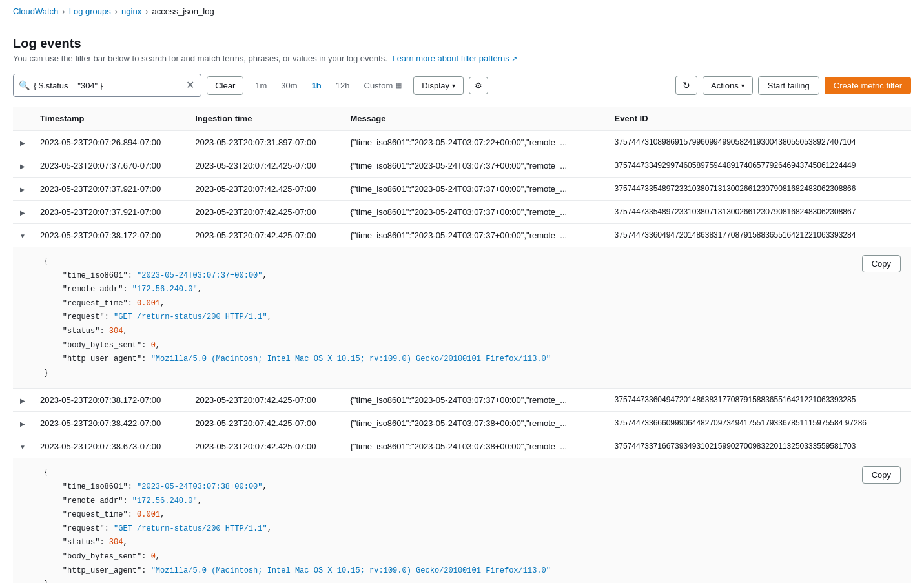  What do you see at coordinates (462, 166) in the screenshot?
I see `table-row: ▶ 2023-05-23T20:07:37.670-07:00 2023-05-…` at bounding box center [462, 166].